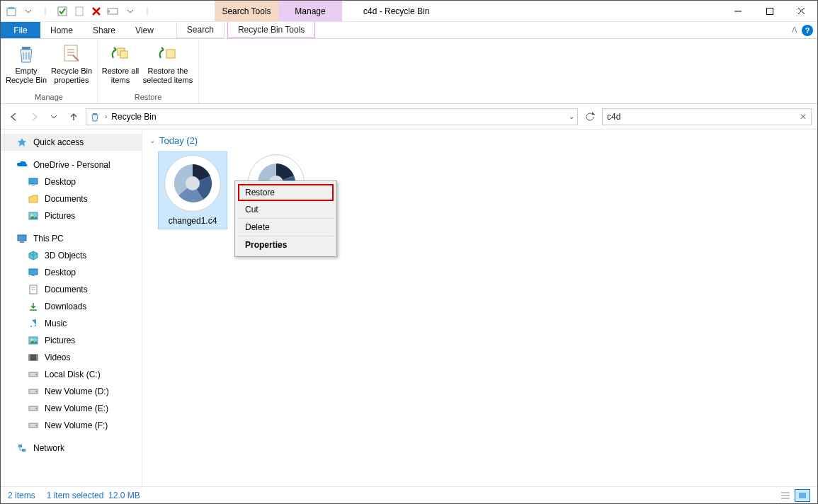  What do you see at coordinates (200, 30) in the screenshot?
I see `tab-search: Search` at bounding box center [200, 30].